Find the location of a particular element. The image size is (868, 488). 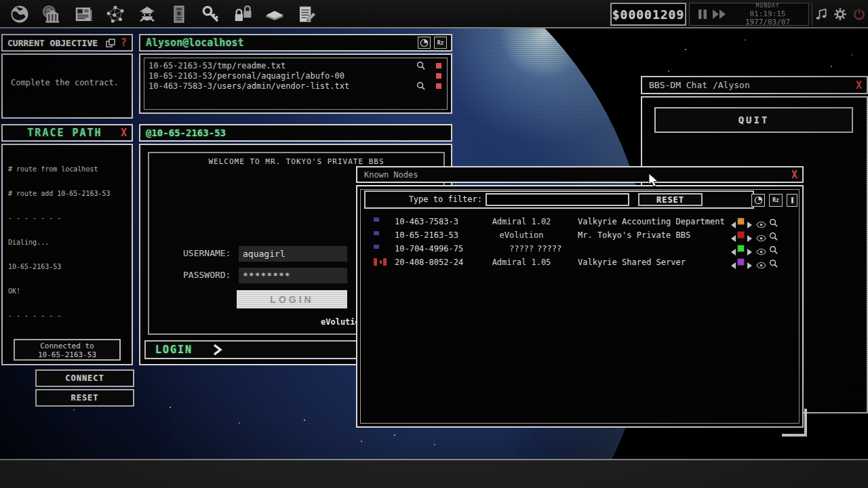

node-name: ????? is located at coordinates (549, 249).